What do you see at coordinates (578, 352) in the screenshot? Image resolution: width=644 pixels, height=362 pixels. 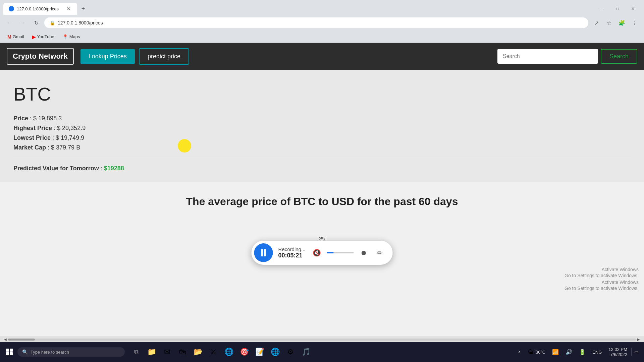 I see `taskbar-right: ∧ 🌤 30°C 📶 🔊 🔋 ENG 12:02 PM 7/6/2022 ▭` at bounding box center [578, 352].